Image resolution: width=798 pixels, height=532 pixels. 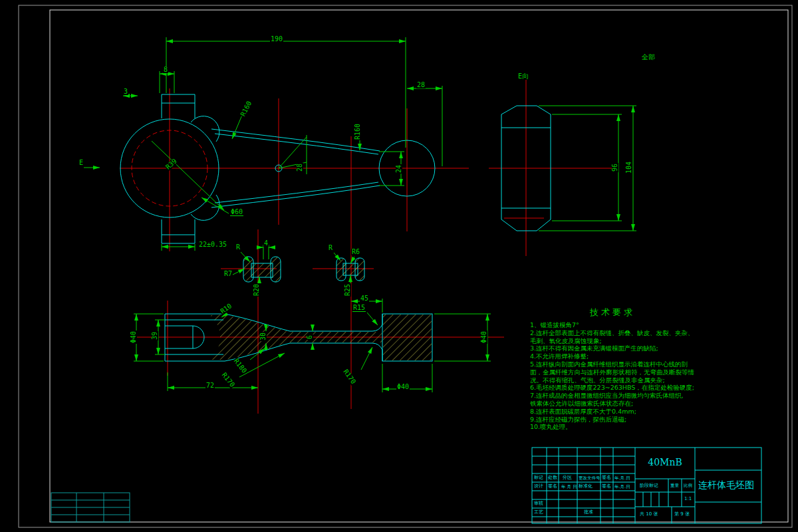 What do you see at coordinates (589, 512) in the screenshot?
I see `tb-approve: 批准` at bounding box center [589, 512].